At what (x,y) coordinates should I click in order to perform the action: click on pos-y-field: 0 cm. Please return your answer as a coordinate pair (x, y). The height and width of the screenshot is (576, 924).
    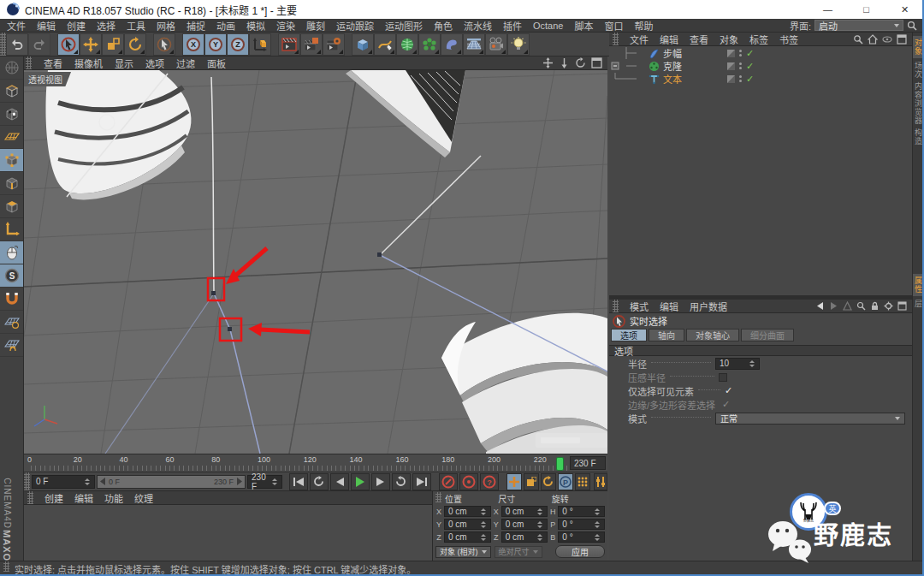
    Looking at the image, I should click on (467, 524).